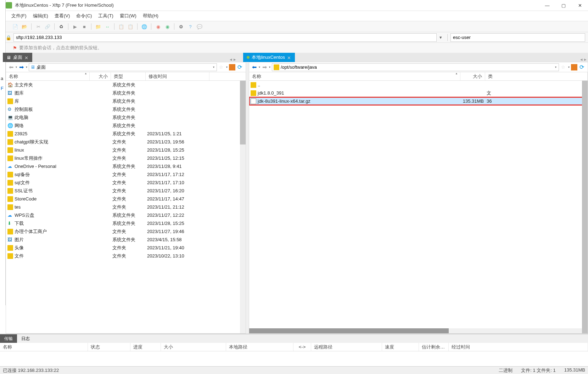  I want to click on globe-icon: 🌐, so click(144, 27).